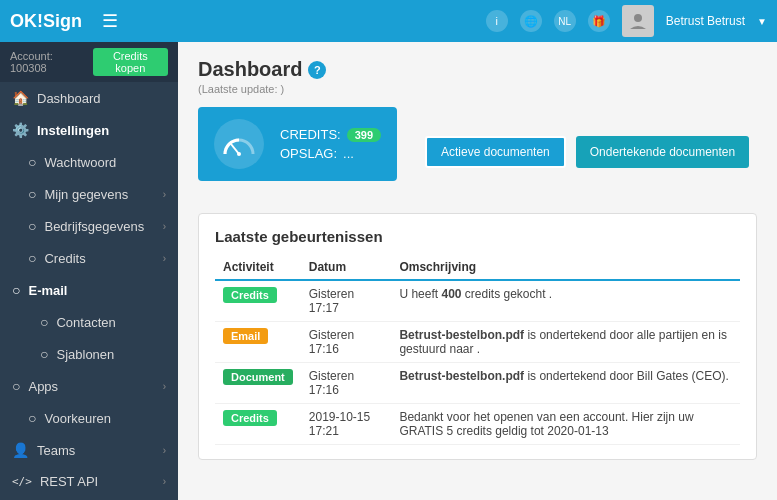  What do you see at coordinates (73, 130) in the screenshot?
I see `sidebar-instellingen-label: Instellingen` at bounding box center [73, 130].